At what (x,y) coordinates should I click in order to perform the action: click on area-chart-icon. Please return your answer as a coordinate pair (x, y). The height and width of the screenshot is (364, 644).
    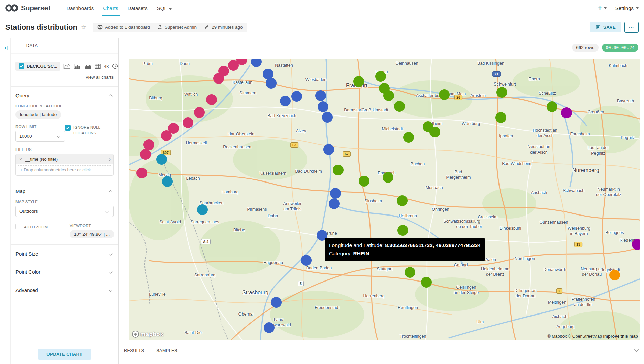
    Looking at the image, I should click on (88, 66).